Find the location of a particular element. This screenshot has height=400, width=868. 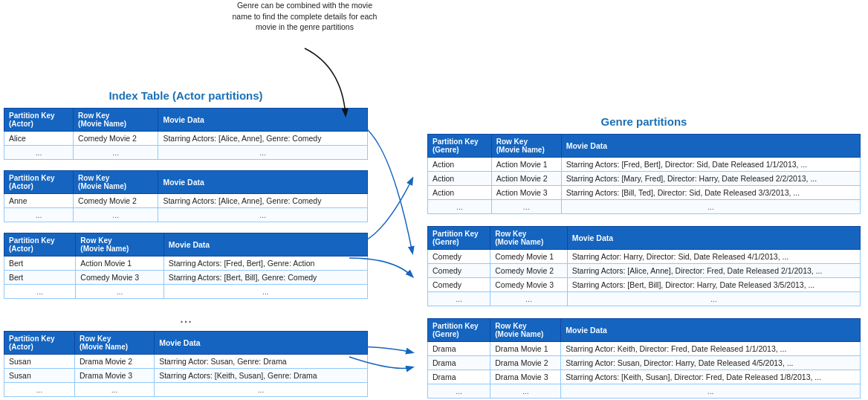

cell: Starring Actors: [Fred, Bert], Director:… is located at coordinates (710, 165).